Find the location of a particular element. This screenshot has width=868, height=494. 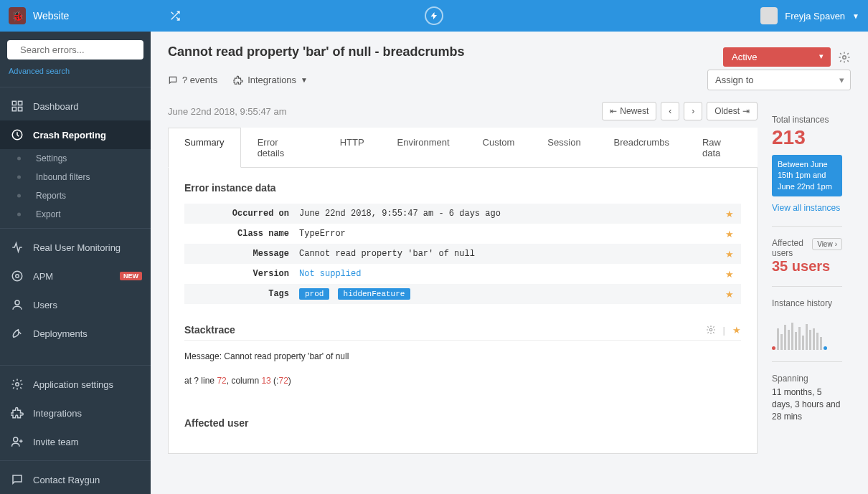

tab-http: HTTP is located at coordinates (352, 148).